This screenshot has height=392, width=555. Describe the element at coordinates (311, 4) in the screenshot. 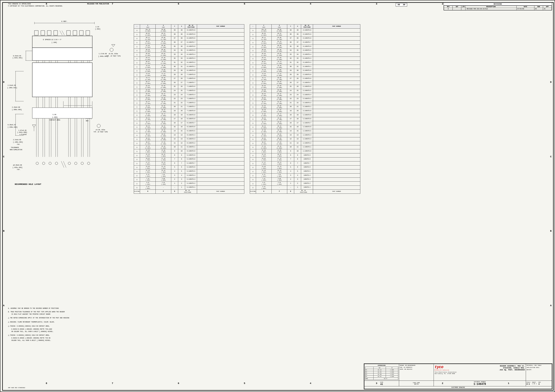

I see `grid-num-4: 4` at that location.